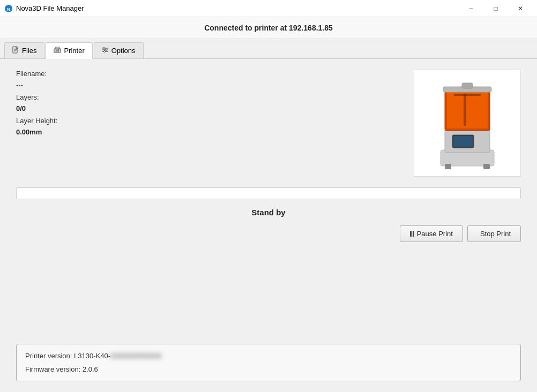 The height and width of the screenshot is (392, 537). I want to click on layers-value-row: 0/0, so click(210, 108).